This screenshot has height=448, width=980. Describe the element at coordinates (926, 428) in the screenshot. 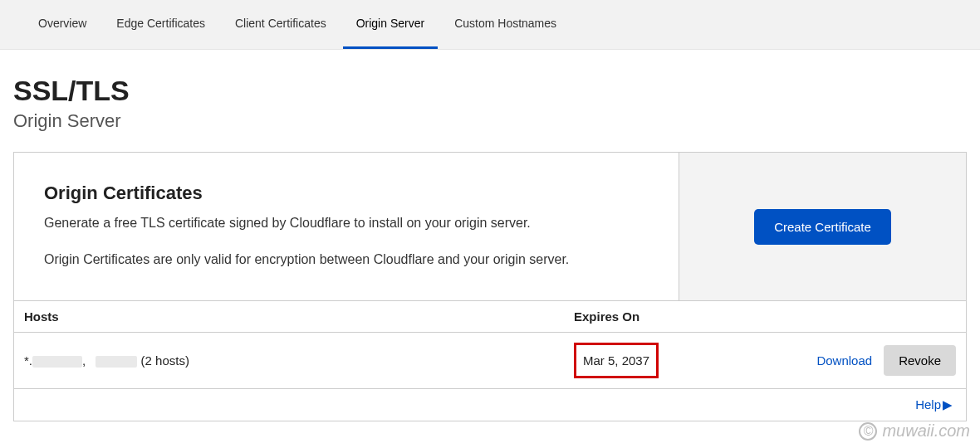

I see `watermark-text: muwaii.com` at that location.